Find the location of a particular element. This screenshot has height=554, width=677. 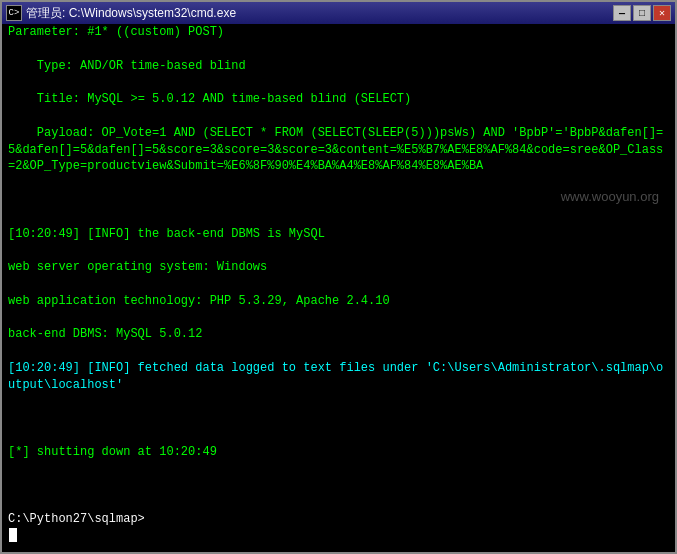

window-icon: C> is located at coordinates (14, 13).